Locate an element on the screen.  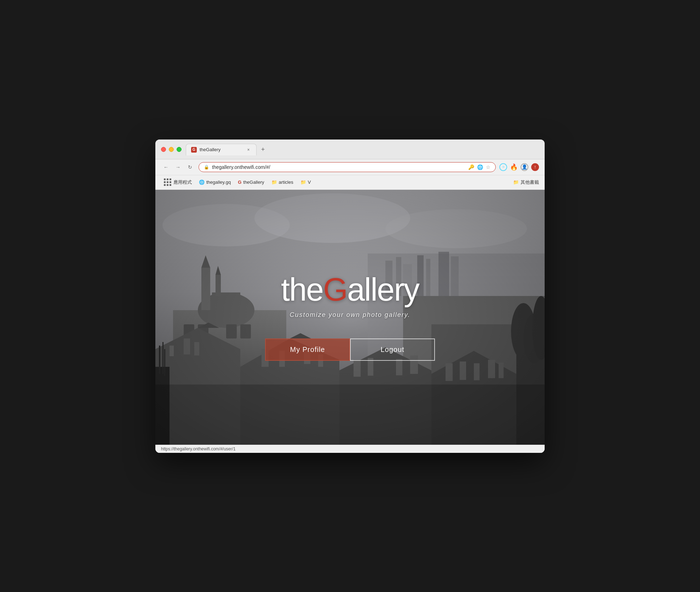
gallery-favicon-icon: G is located at coordinates (240, 182).